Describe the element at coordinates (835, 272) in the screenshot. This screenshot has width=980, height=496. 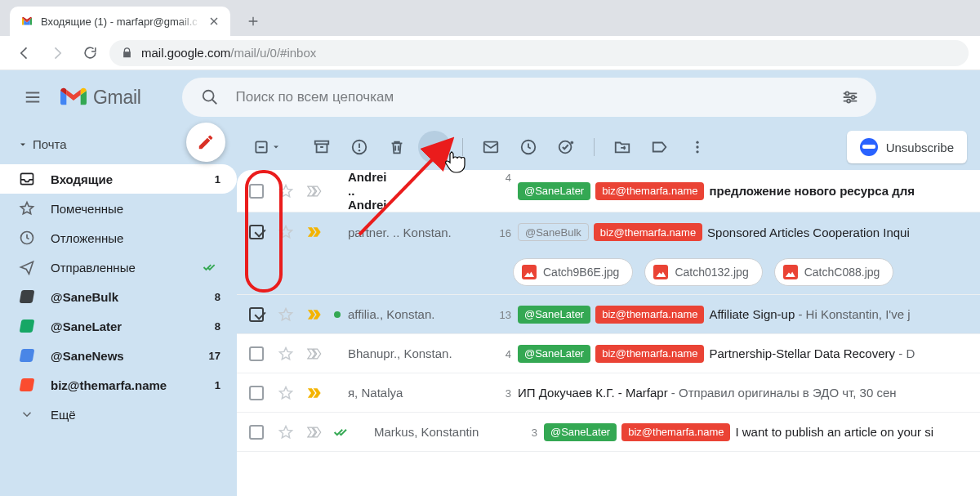
I see `attachment-chip: CatchC088.jpg` at that location.